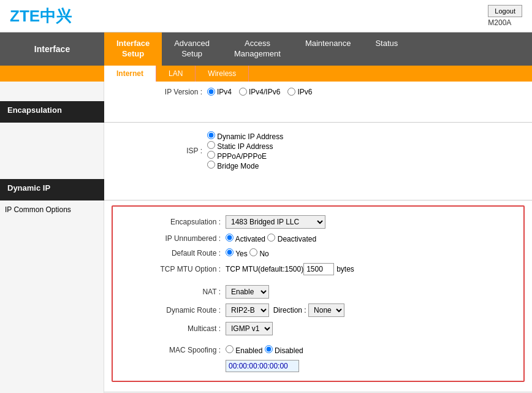  What do you see at coordinates (229, 238) in the screenshot?
I see `activated-radio` at bounding box center [229, 238].